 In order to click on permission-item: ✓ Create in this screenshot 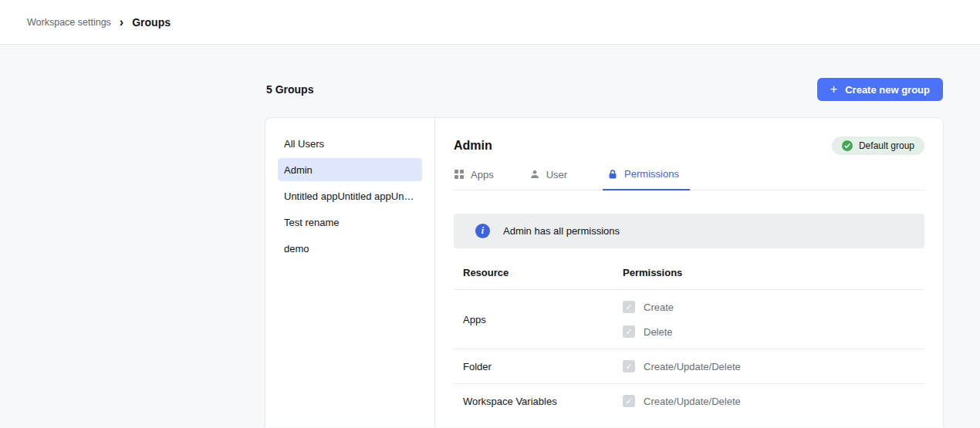, I will do `click(648, 307)`.